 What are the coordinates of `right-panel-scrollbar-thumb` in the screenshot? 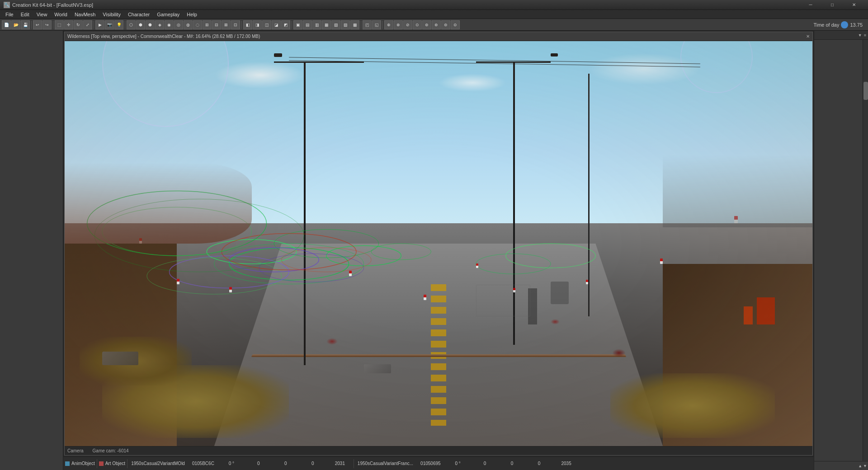 It's located at (866, 91).